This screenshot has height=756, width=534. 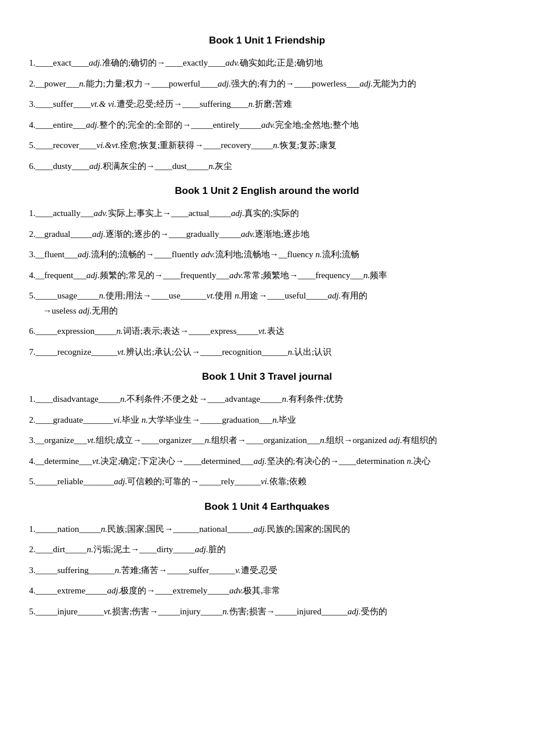 I want to click on entry: 6.____dusty____adj.积满灰尘的→____dust_____n.…, so click(x=267, y=167).